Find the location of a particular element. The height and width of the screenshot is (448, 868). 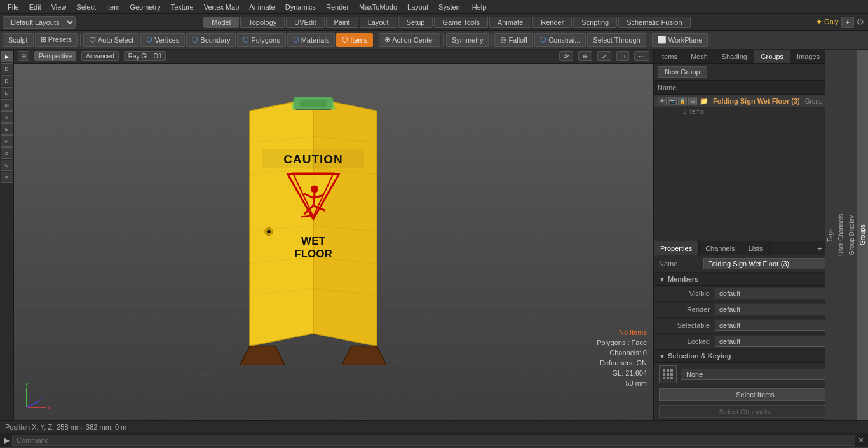

vp-zoom-btn: ⤢ is located at coordinates (604, 56).